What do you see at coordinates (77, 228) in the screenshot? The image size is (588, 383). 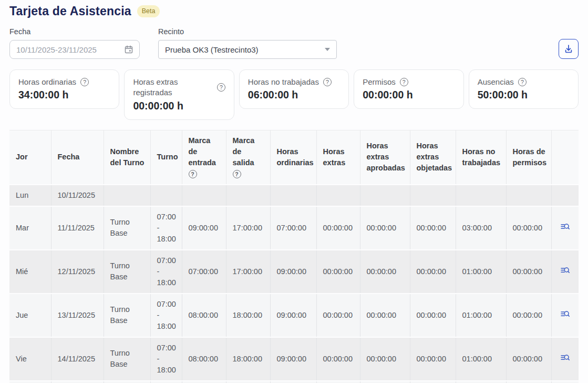 I see `cell-fecha: 11/11/2025` at bounding box center [77, 228].